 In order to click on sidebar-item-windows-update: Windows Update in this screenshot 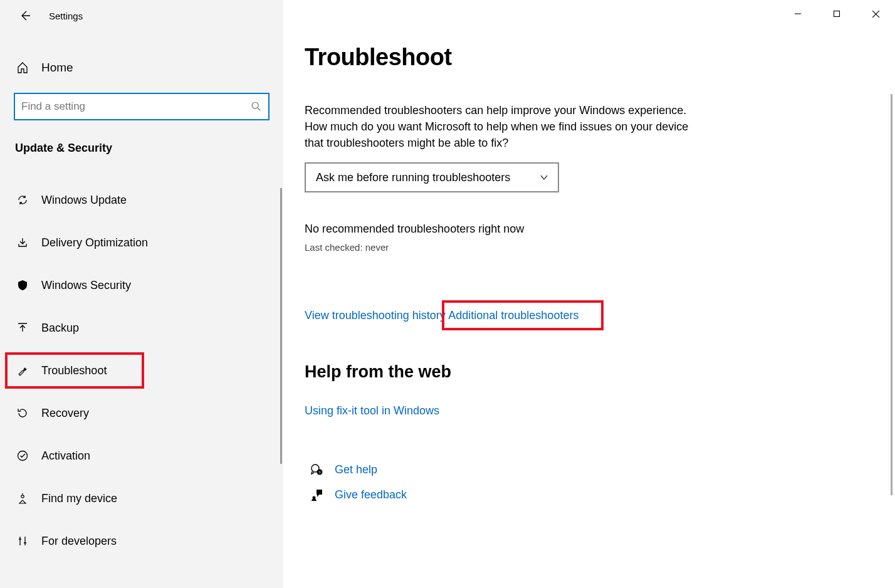, I will do `click(142, 200)`.